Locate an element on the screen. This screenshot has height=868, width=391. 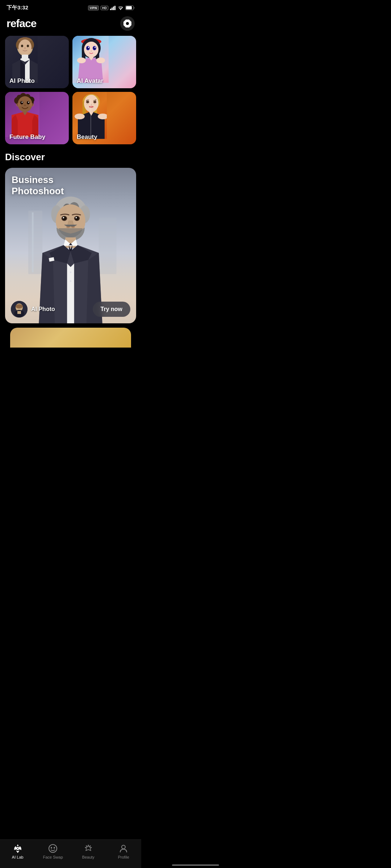
discover-title: Discover is located at coordinates (71, 157).